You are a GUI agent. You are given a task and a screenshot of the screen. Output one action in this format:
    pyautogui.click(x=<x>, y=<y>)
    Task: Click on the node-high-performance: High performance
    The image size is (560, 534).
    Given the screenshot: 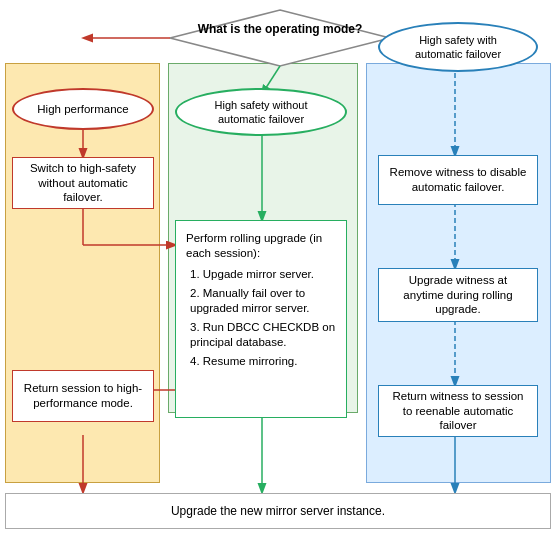 What is the action you would take?
    pyautogui.click(x=83, y=109)
    